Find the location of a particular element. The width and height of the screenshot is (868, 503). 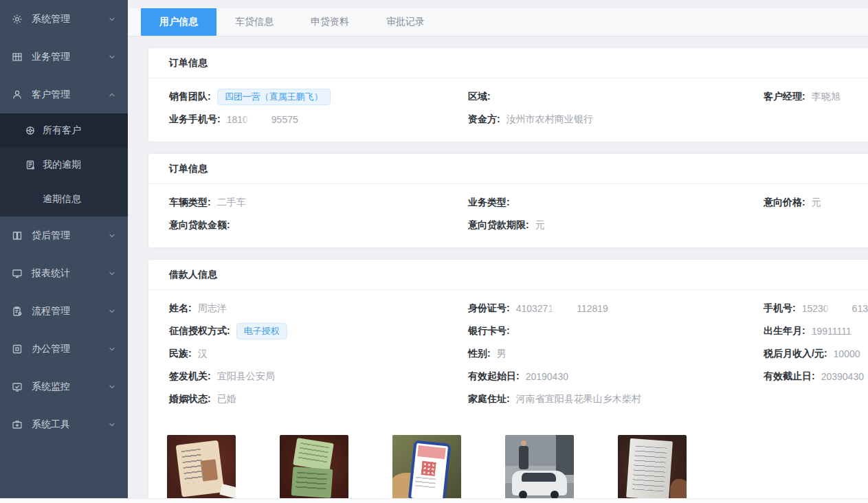

photo-item-other-material-photo: 其他材料 is located at coordinates (652, 467).